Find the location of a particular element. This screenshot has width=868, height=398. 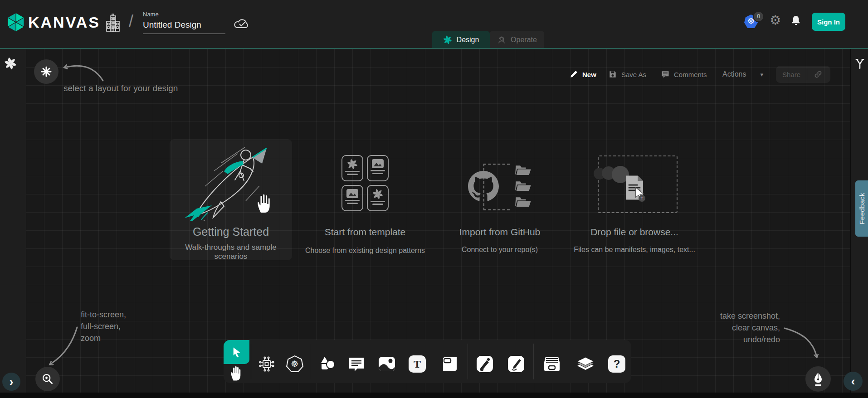

feedback-tab-label: Feedback is located at coordinates (862, 209).